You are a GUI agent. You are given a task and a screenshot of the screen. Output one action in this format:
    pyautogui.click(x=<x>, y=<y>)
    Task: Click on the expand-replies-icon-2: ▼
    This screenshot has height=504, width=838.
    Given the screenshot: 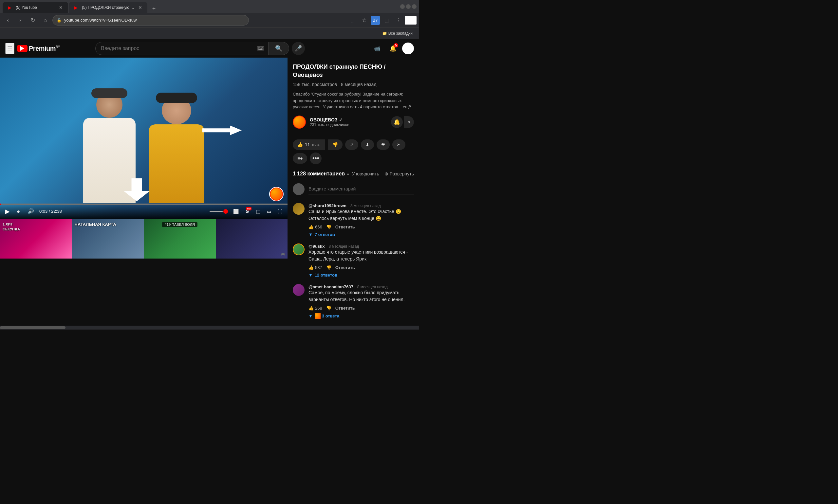 What is the action you would take?
    pyautogui.click(x=311, y=275)
    